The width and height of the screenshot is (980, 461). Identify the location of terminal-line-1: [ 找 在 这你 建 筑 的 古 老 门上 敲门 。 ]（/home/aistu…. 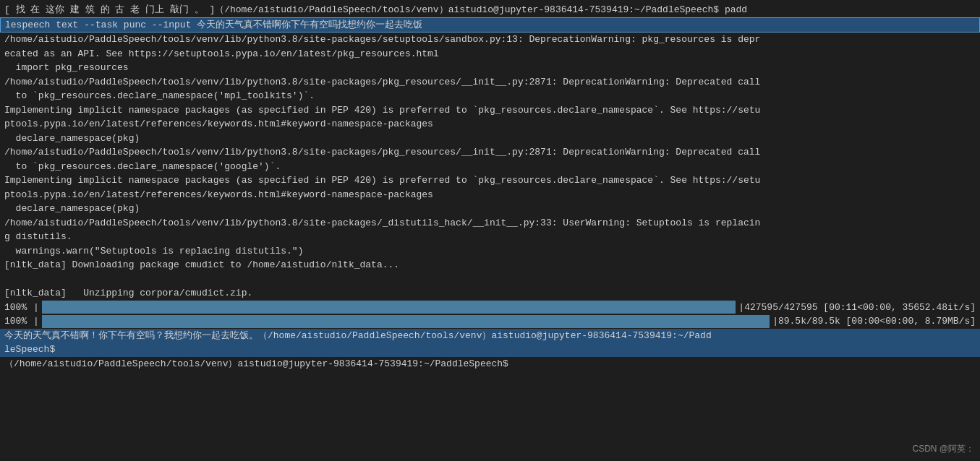
(490, 10).